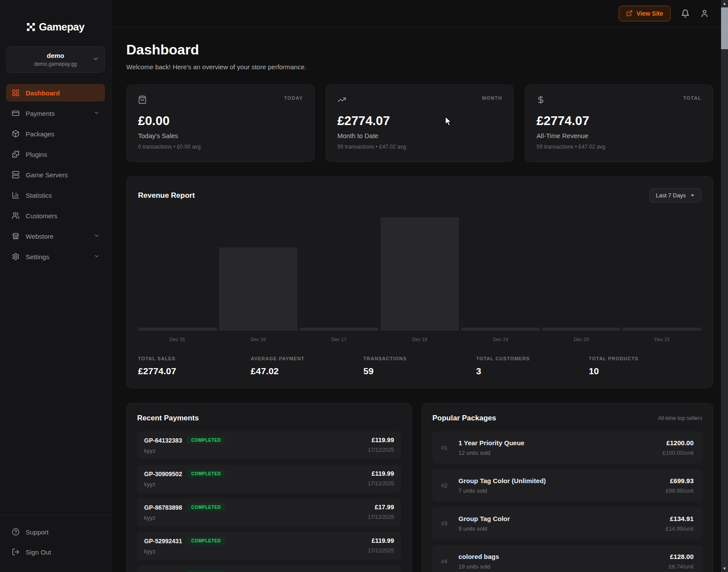  Describe the element at coordinates (56, 134) in the screenshot. I see `sidebar-item-packages: Packages` at that location.